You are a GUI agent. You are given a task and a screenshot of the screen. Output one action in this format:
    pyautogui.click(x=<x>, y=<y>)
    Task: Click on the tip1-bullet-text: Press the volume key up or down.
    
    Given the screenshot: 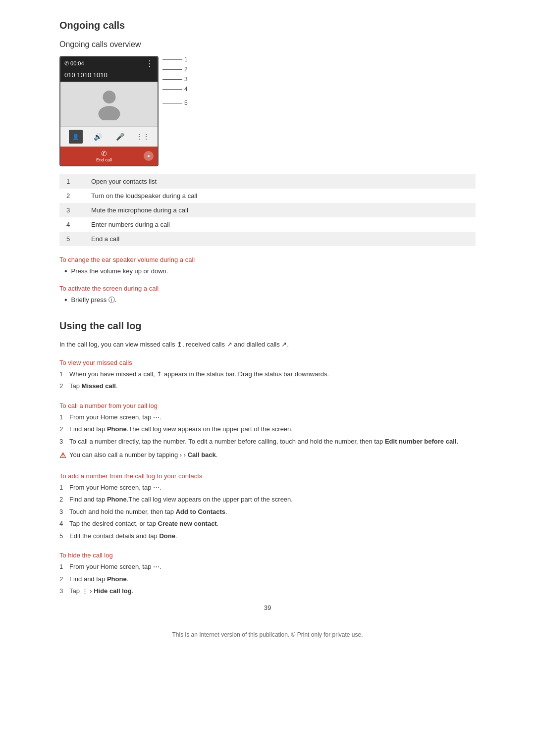 What is the action you would take?
    pyautogui.click(x=120, y=271)
    